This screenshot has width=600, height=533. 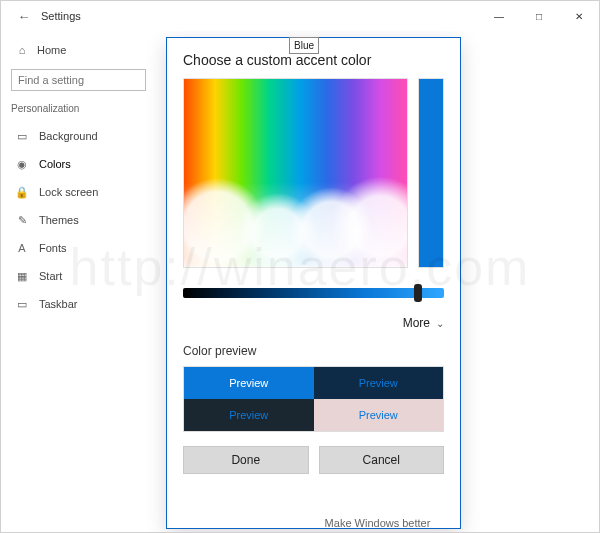 What do you see at coordinates (416, 323) in the screenshot?
I see `more-label: More` at bounding box center [416, 323].